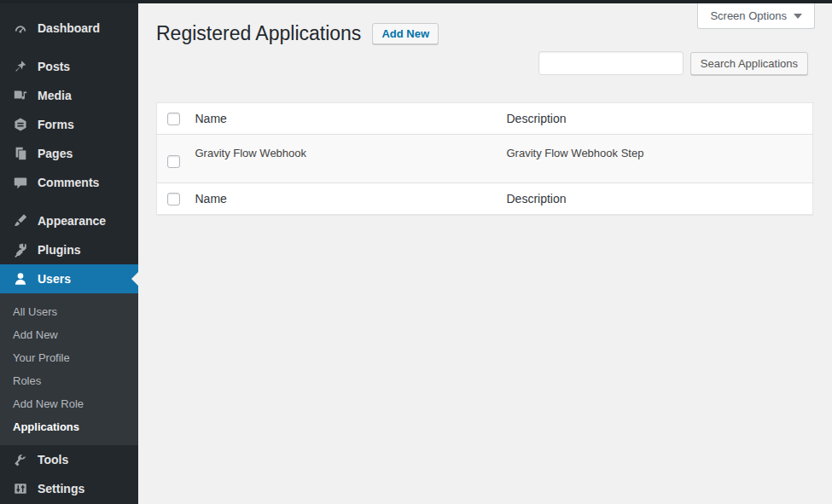 Image resolution: width=832 pixels, height=504 pixels. Describe the element at coordinates (61, 489) in the screenshot. I see `sidebar-item-label: Settings` at that location.